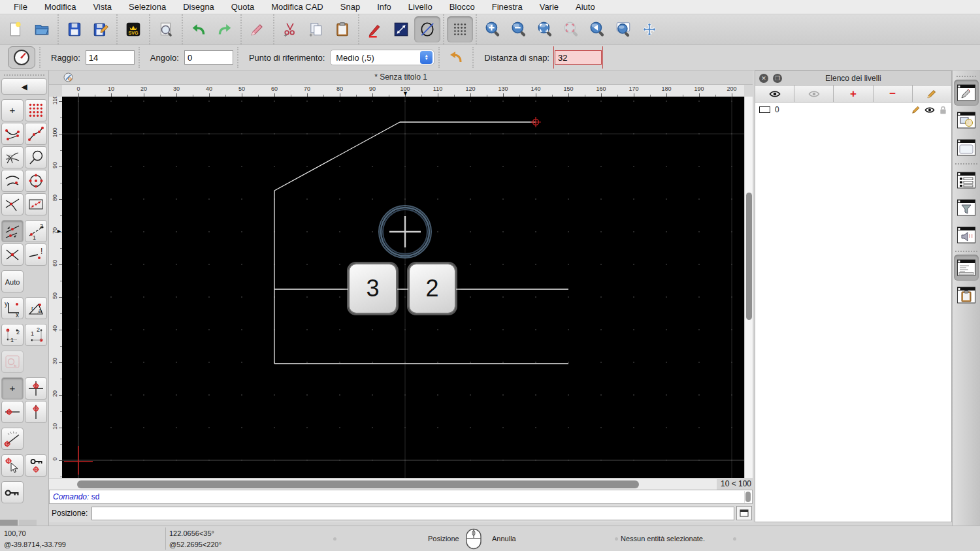  I want to click on cut-button, so click(290, 29).